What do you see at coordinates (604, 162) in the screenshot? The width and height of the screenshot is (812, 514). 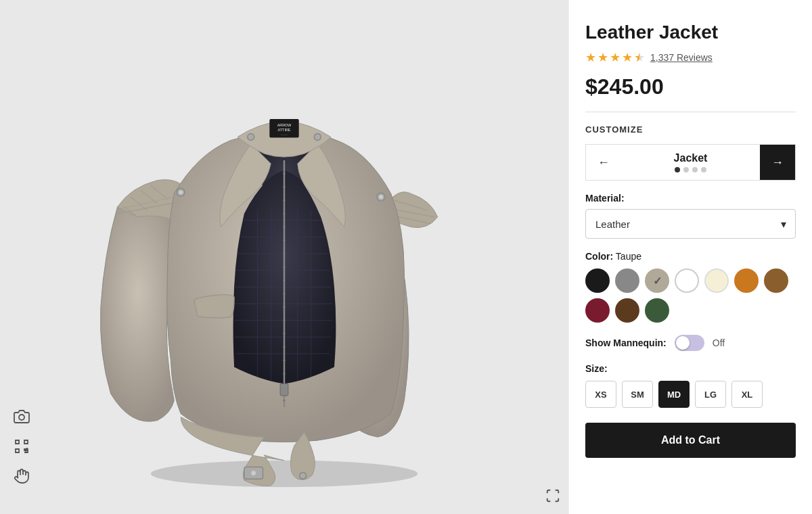 I see `carousel-prev-button: ←` at bounding box center [604, 162].